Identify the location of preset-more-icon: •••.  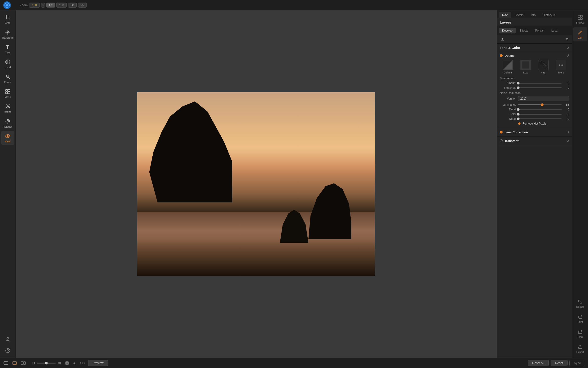
(561, 65).